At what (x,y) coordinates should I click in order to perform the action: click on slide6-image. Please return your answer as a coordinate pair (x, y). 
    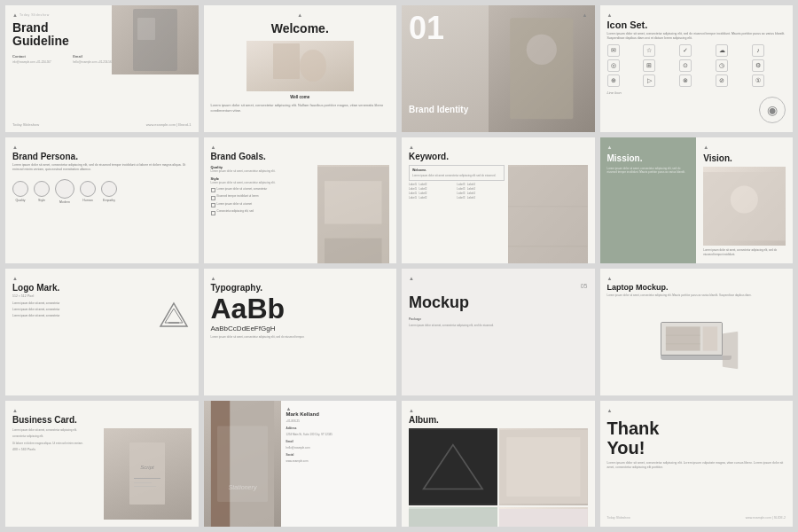
    Looking at the image, I should click on (353, 215).